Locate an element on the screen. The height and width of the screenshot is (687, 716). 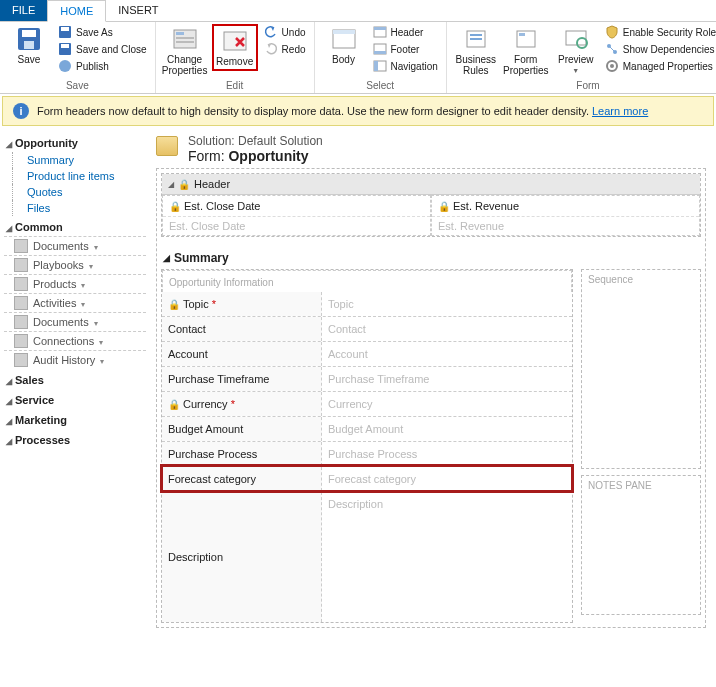
form-field-row: ContactContact is located at coordinates (367, 328).